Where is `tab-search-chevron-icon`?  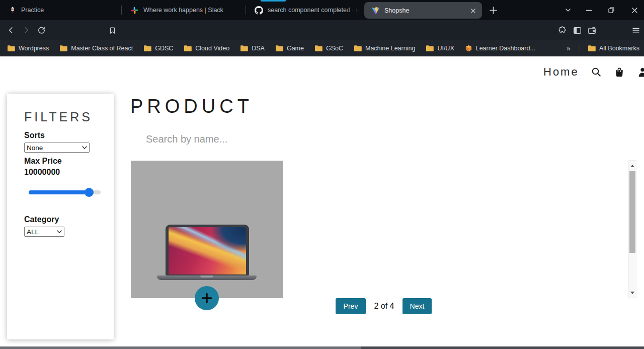
tab-search-chevron-icon is located at coordinates (568, 10).